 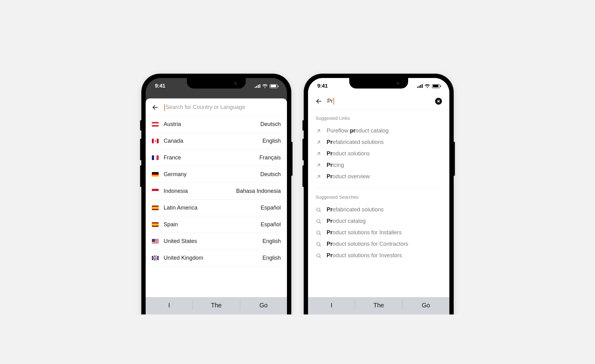 What do you see at coordinates (379, 142) in the screenshot?
I see `suggested-link: Prefabricated solutions` at bounding box center [379, 142].